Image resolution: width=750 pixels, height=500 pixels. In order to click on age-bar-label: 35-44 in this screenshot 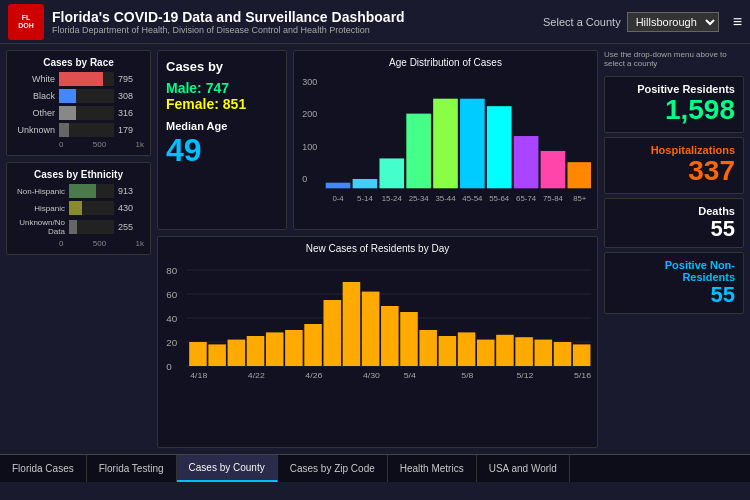, I will do `click(446, 198)`.